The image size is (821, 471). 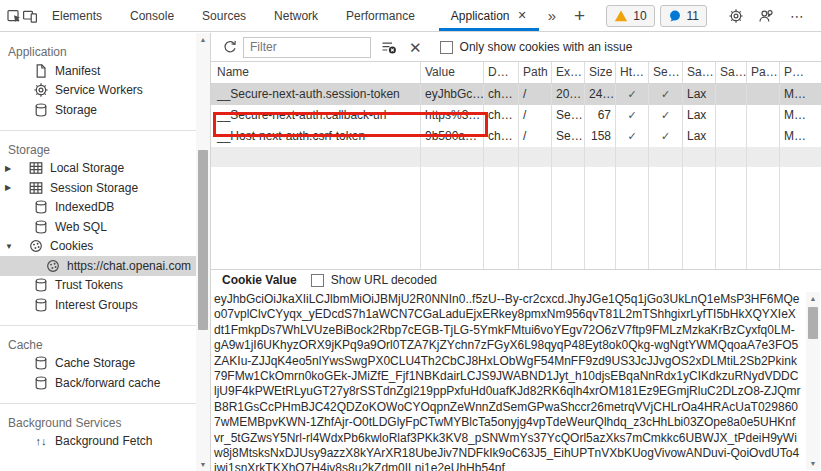 I want to click on column-header-path: Path, so click(x=534, y=72).